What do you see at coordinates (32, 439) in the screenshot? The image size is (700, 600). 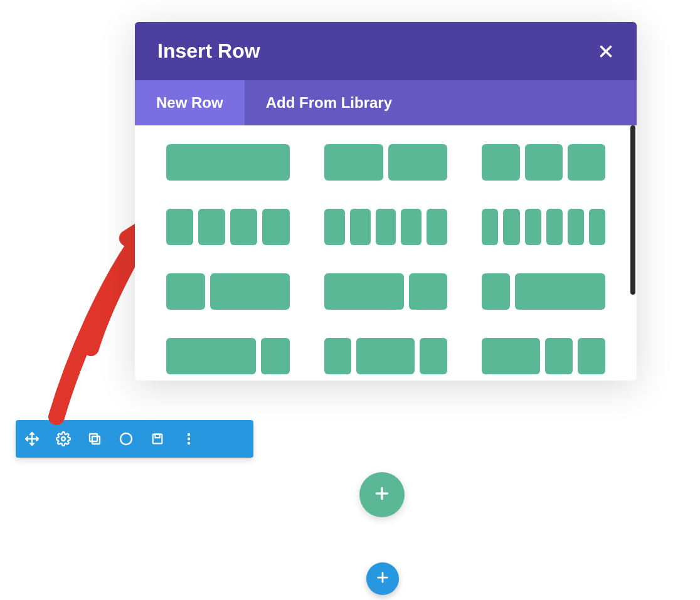 I see `move-icon` at bounding box center [32, 439].